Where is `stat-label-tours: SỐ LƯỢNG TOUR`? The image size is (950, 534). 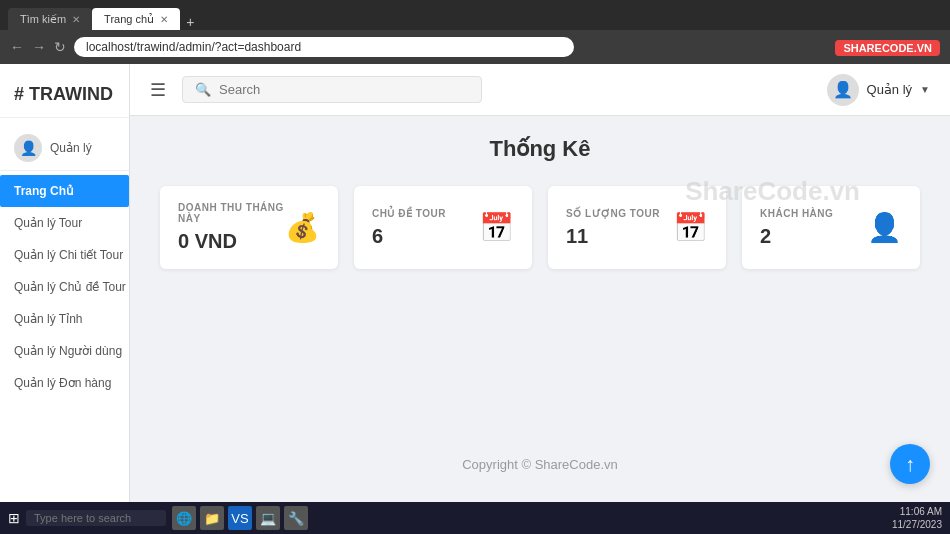
stat-label-tours: SỐ LƯỢNG TOUR is located at coordinates (613, 214).